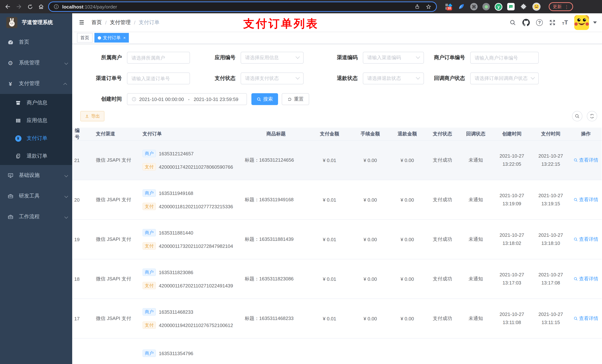 This screenshot has width=602, height=364. What do you see at coordinates (19, 7) in the screenshot?
I see `browser-forward-button` at bounding box center [19, 7].